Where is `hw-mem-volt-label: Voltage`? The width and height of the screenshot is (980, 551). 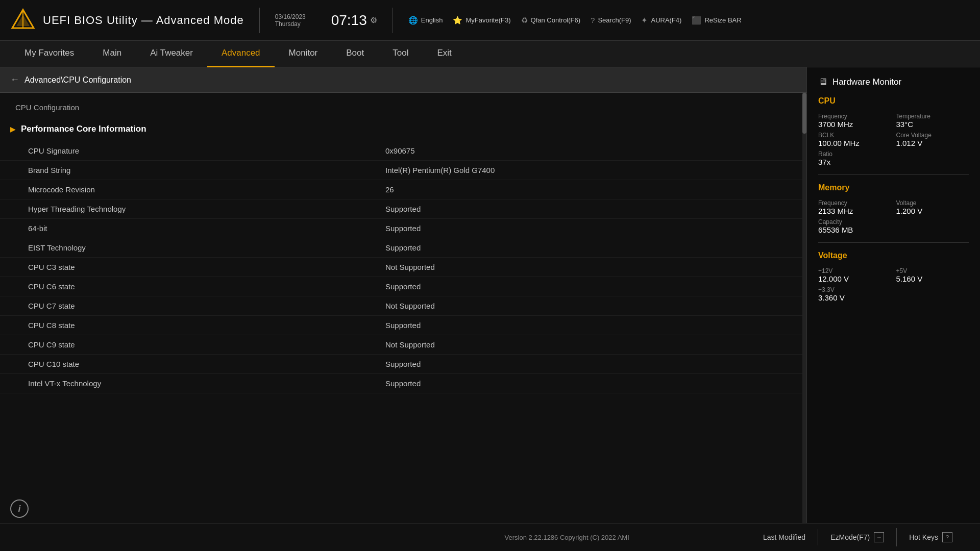 hw-mem-volt-label: Voltage is located at coordinates (933, 203).